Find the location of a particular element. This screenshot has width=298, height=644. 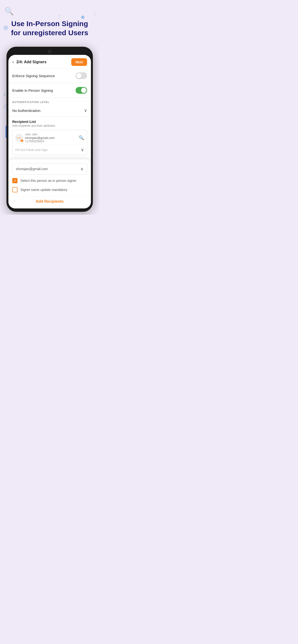

phone-screen: ‹ 2/4: Add Signers Next Enforce Signing … is located at coordinates (50, 132).